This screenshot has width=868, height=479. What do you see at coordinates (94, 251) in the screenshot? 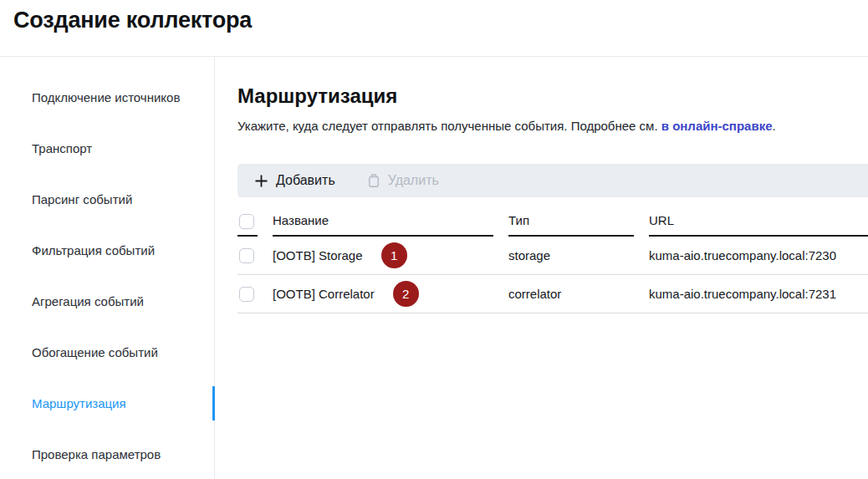
I see `sidebar-item-label: Фильтрация событий` at bounding box center [94, 251].